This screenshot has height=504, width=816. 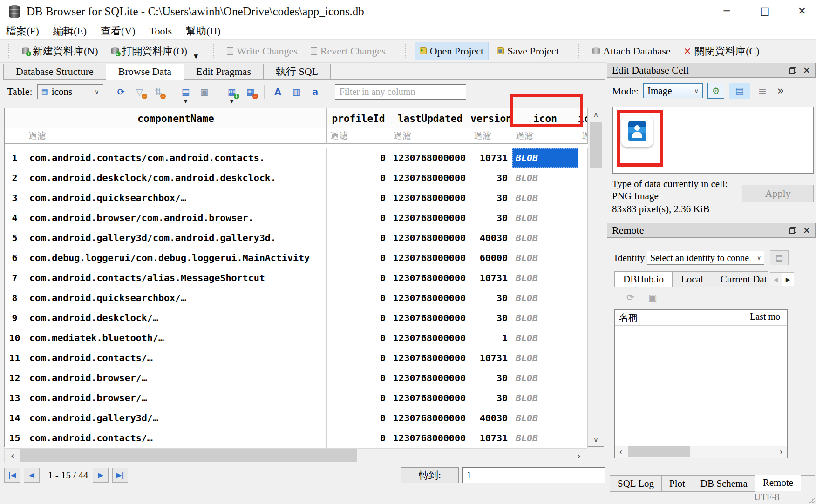 What do you see at coordinates (232, 101) in the screenshot?
I see `dropdown-arrow-icon: ▼` at bounding box center [232, 101].